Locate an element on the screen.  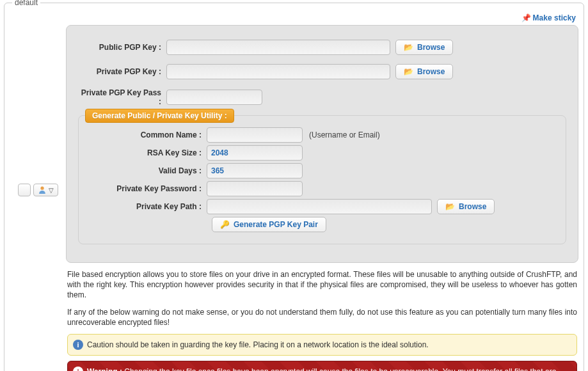
fieldset-legend: default is located at coordinates (26, 4).